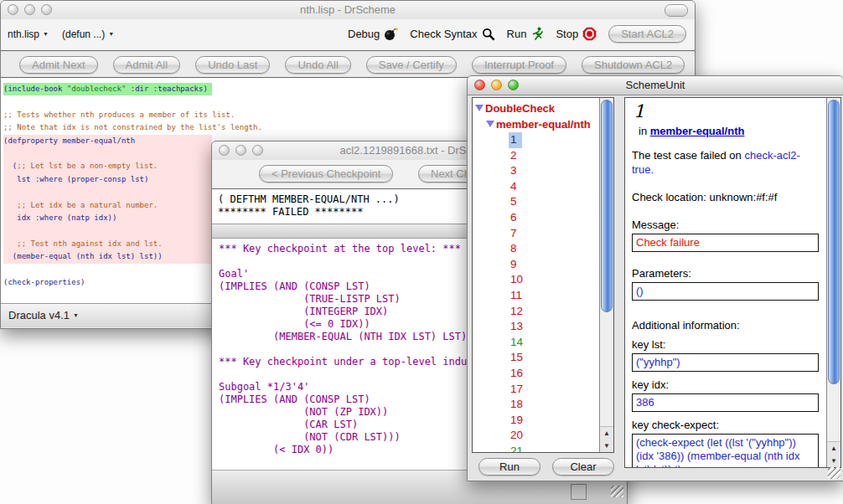 This screenshot has height=504, width=843. I want to click on run-button: Run, so click(526, 33).